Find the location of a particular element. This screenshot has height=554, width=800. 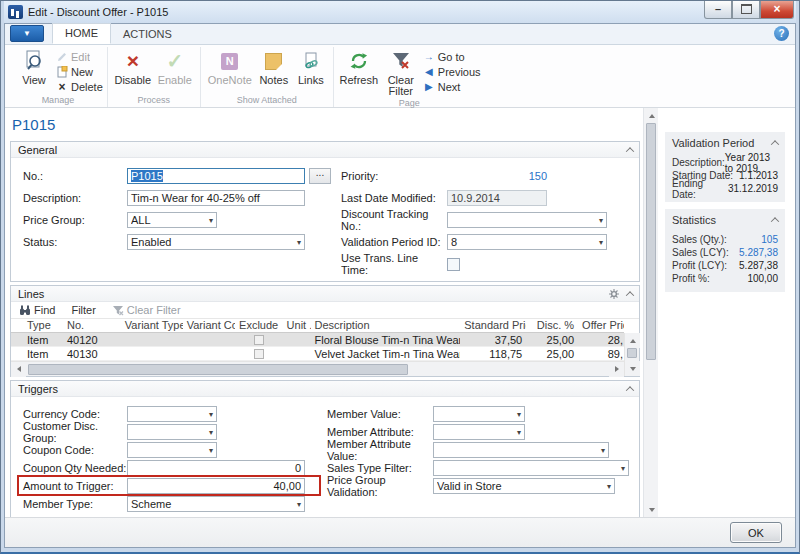

maximize-button is located at coordinates (746, 10).